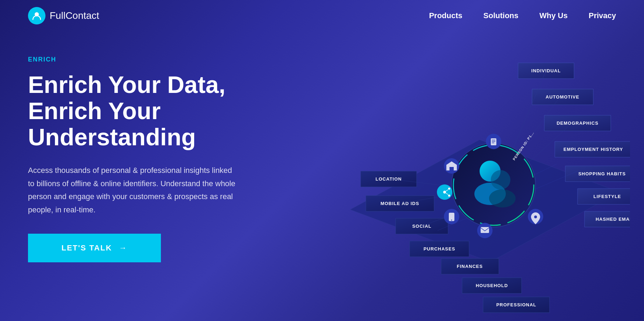 The height and width of the screenshot is (321, 644). Describe the element at coordinates (94, 248) in the screenshot. I see `cta-button: LET'S TALK →` at that location.